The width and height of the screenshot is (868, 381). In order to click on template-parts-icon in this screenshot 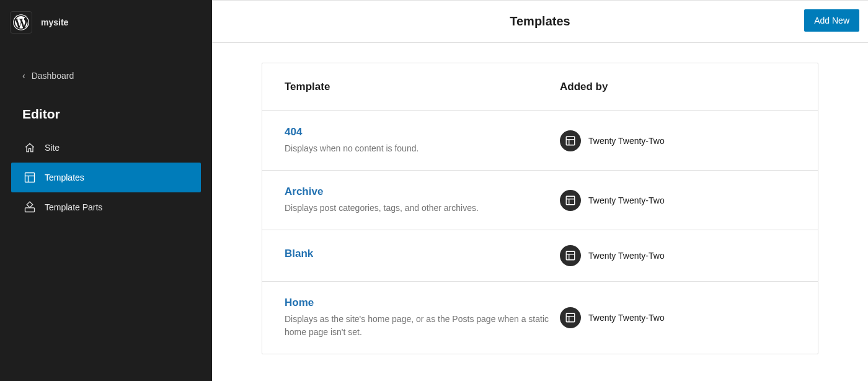, I will do `click(30, 207)`.